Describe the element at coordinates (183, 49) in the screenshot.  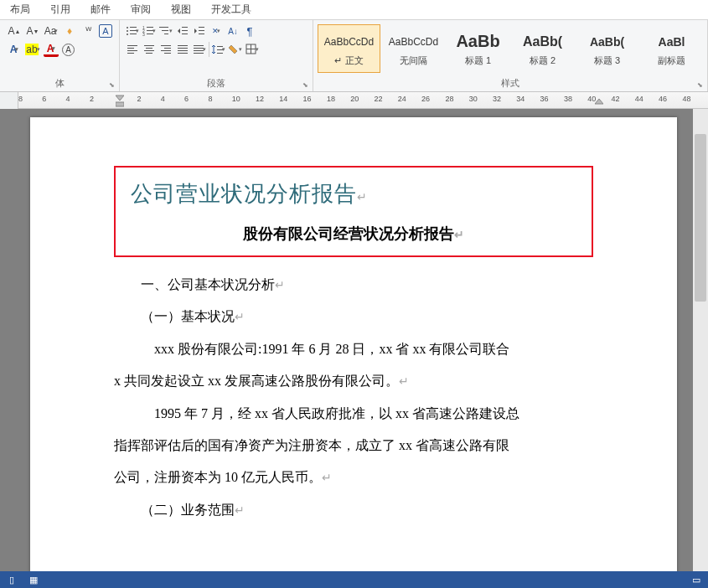
I see `justify-button` at that location.